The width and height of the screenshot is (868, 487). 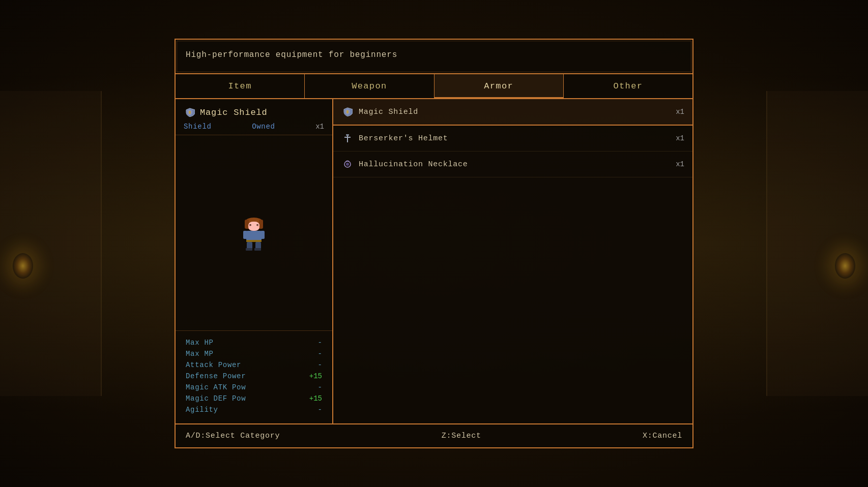 I want to click on sprite-body, so click(x=254, y=233).